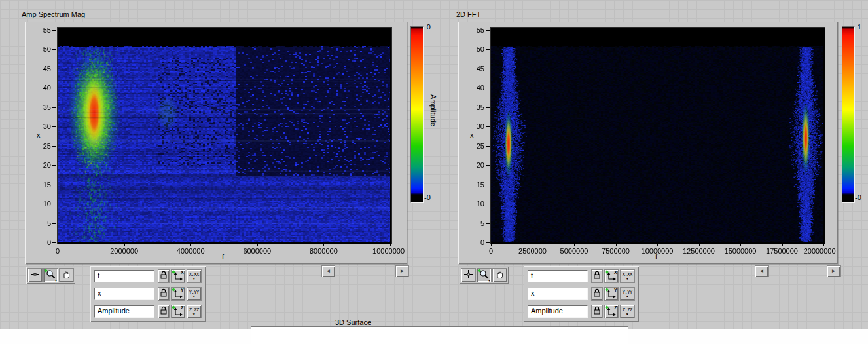  I want to click on surface-graph-top-edge, so click(440, 335).